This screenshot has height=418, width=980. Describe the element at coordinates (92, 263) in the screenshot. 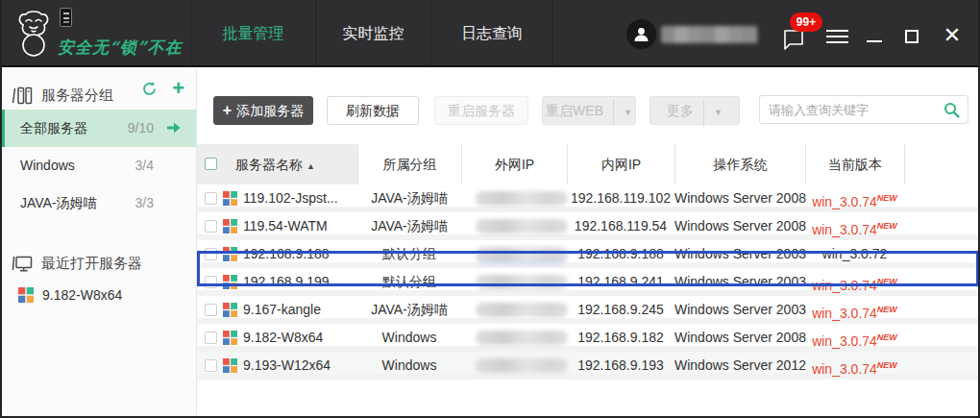

I see `recent-servers-label: 最近打开服务器` at that location.